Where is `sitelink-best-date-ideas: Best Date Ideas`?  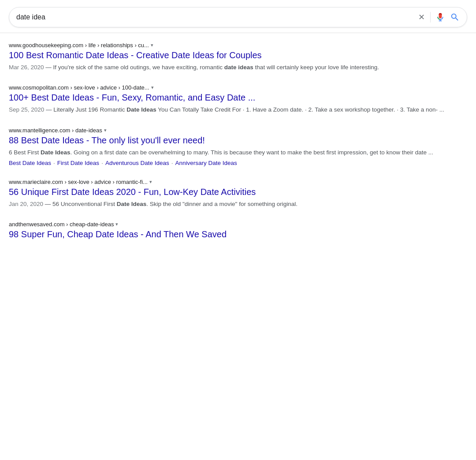
sitelink-best-date-ideas: Best Date Ideas is located at coordinates (30, 163).